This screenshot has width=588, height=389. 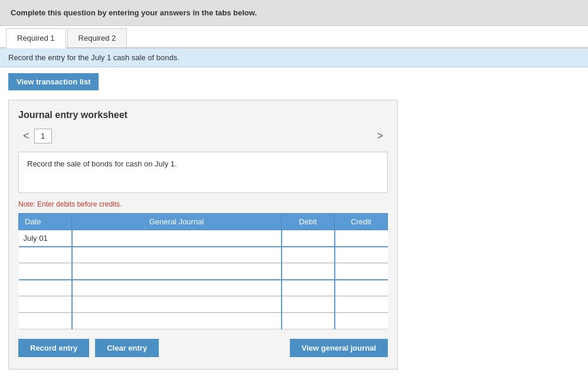 I want to click on description-text: Record the sale of bonds for cash on Jul…, so click(x=102, y=164).